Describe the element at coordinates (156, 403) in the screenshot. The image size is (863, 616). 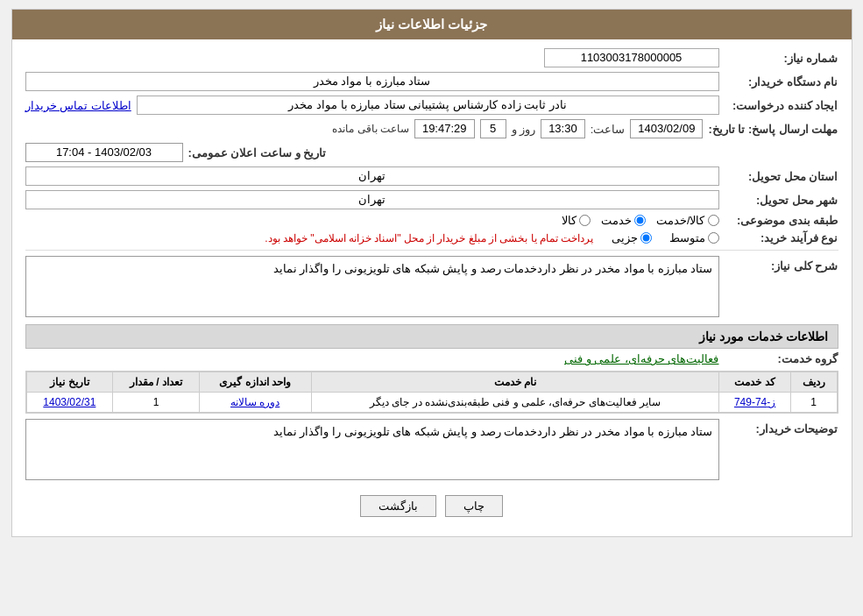
I see `cell-count: 1` at that location.